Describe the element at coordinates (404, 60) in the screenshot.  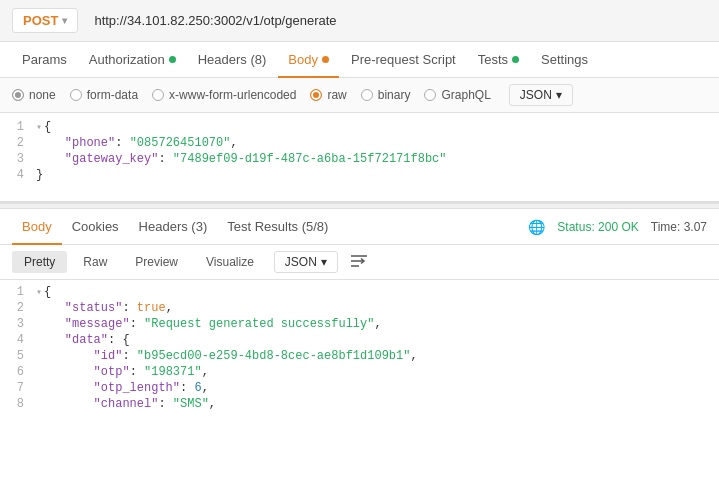
I see `tab-pre-request-script: Pre-request Script` at that location.